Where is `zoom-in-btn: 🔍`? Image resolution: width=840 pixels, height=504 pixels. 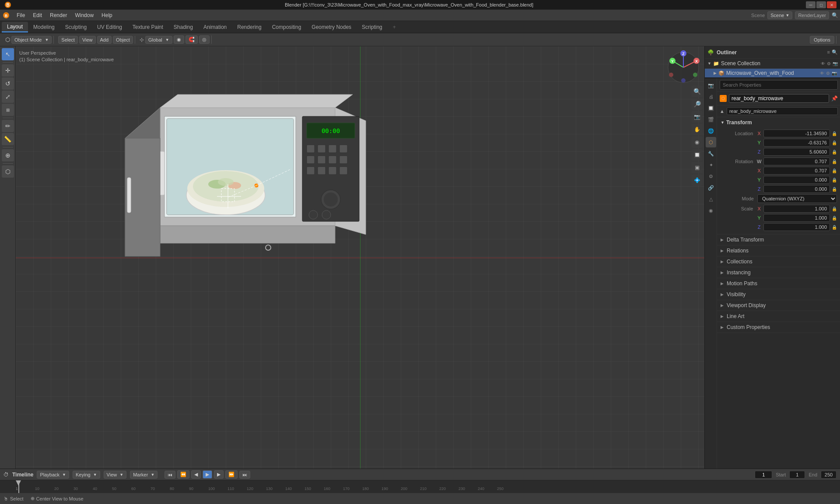
zoom-in-btn: 🔍 is located at coordinates (697, 91).